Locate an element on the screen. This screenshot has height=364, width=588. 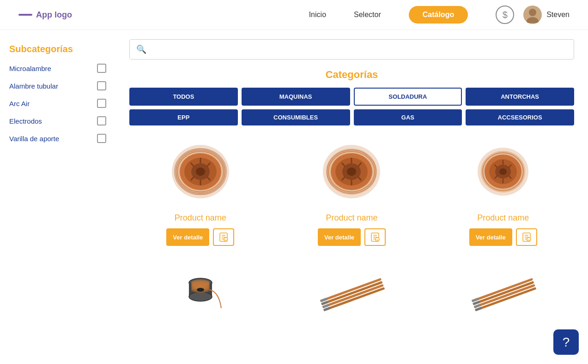
header: App logo Inicio Selector Catálogo $ Stev… is located at coordinates (294, 15).